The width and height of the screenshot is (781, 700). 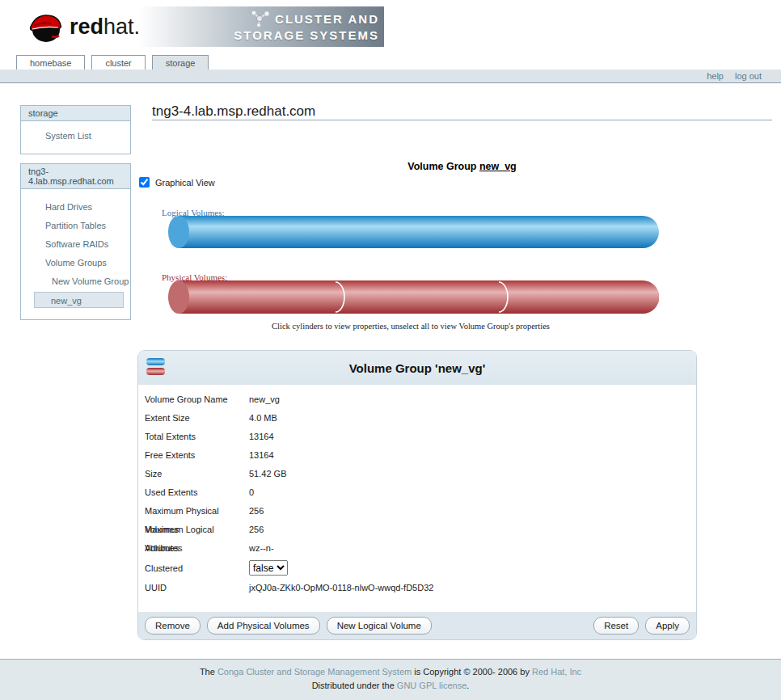 I want to click on property-row: Total Extents13164, so click(x=417, y=436).